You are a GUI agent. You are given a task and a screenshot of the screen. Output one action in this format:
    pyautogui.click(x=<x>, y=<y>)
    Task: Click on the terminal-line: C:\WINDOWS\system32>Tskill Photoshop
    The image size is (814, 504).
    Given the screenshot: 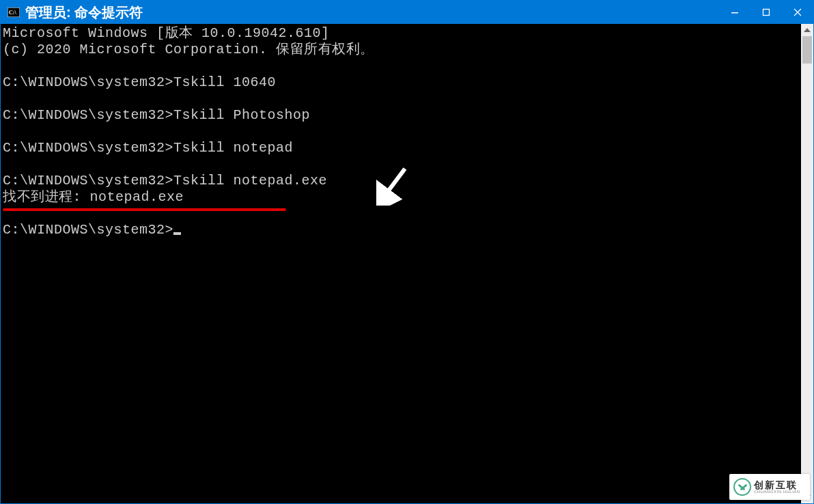 What is the action you would take?
    pyautogui.click(x=402, y=115)
    